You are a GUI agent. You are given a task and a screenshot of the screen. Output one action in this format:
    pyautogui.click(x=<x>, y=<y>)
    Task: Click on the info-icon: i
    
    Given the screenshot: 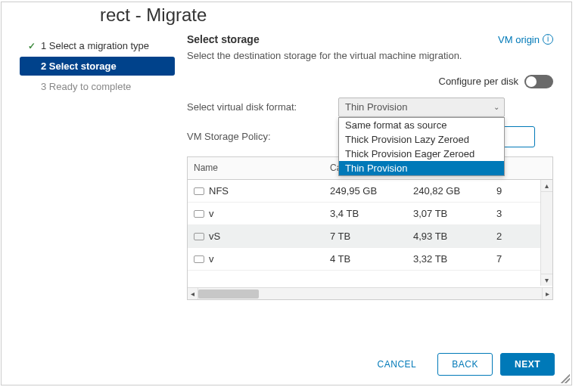 What is the action you would take?
    pyautogui.click(x=548, y=39)
    